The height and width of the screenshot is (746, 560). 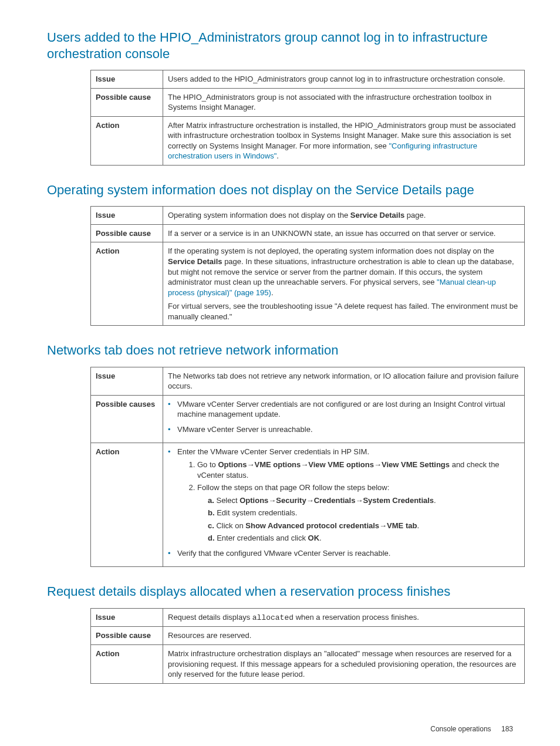 I want to click on text: when a reservation process finishes., so click(x=356, y=617).